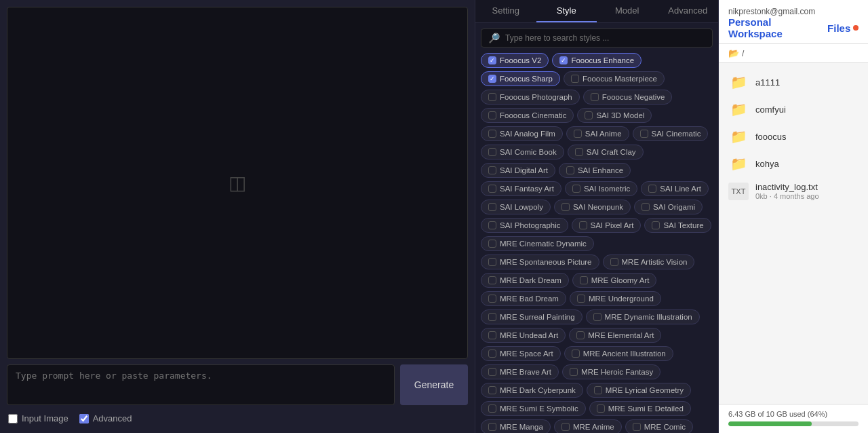  Describe the element at coordinates (532, 390) in the screenshot. I see `style-tag-mre-dark-cyberpunk: MRE Dark Cyberpunk` at that location.